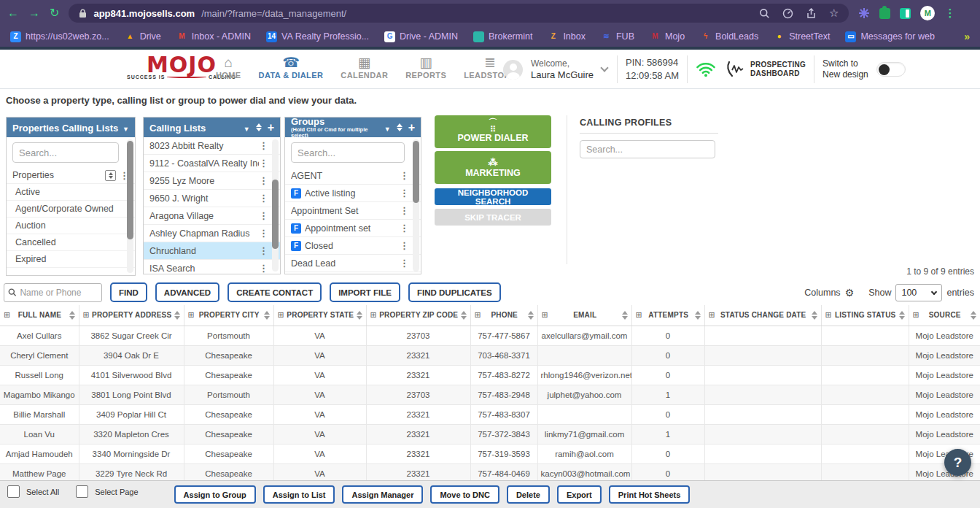 The image size is (980, 508). What do you see at coordinates (604, 67) in the screenshot?
I see `chevron-down-icon` at bounding box center [604, 67].